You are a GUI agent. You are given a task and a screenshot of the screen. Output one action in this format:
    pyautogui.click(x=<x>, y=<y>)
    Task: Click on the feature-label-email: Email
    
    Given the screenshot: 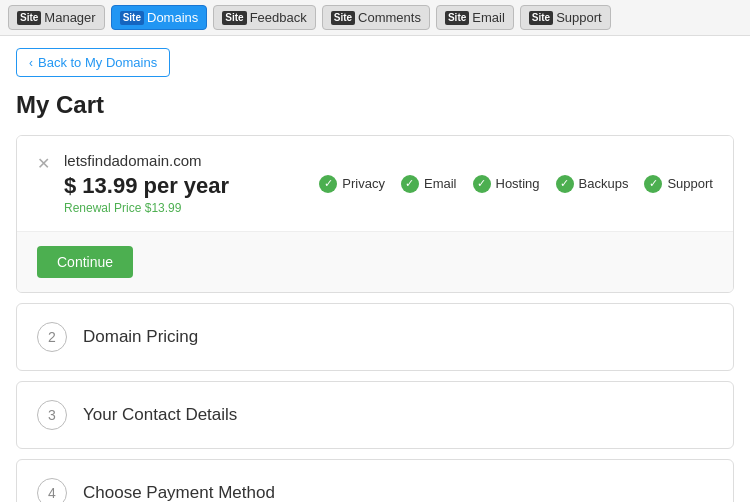 What is the action you would take?
    pyautogui.click(x=440, y=184)
    